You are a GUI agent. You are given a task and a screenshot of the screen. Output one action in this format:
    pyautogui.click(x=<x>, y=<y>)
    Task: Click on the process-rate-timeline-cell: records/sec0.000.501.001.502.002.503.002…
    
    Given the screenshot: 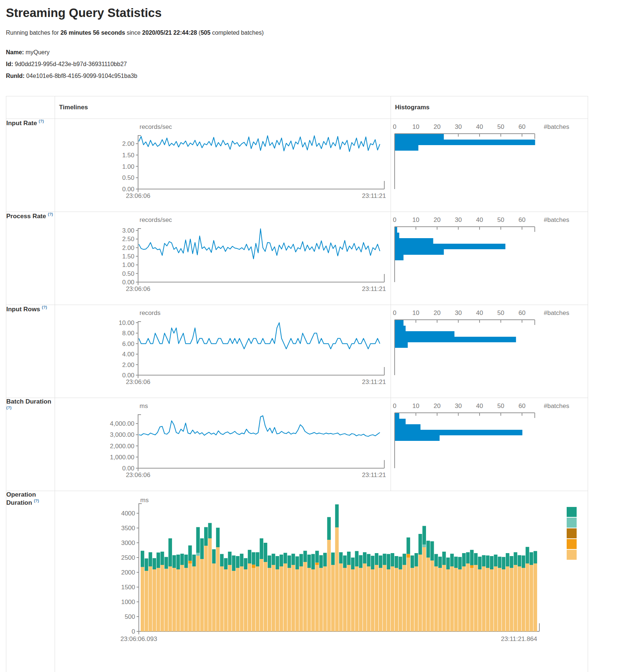 What is the action you would take?
    pyautogui.click(x=223, y=258)
    